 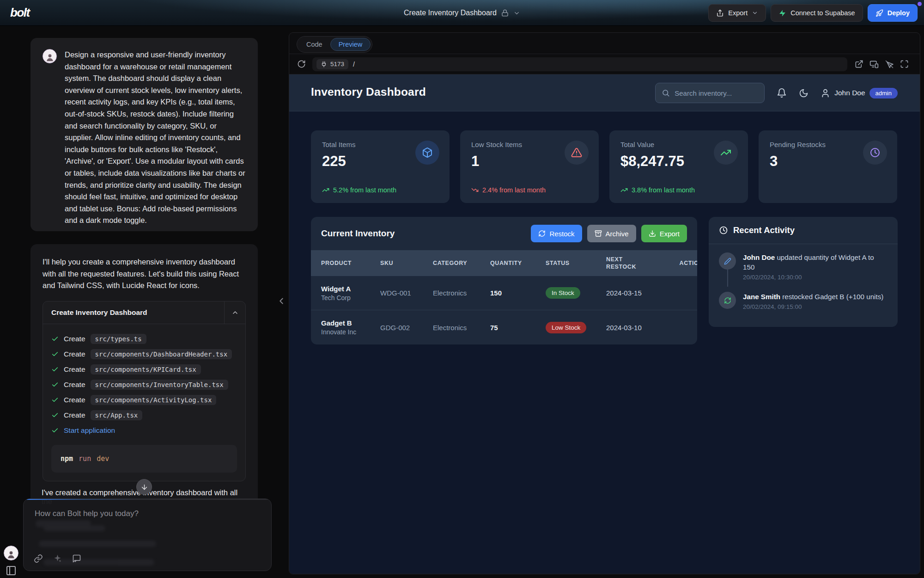 What do you see at coordinates (604, 43) in the screenshot?
I see `editor-tabs-row: Code Preview` at bounding box center [604, 43].